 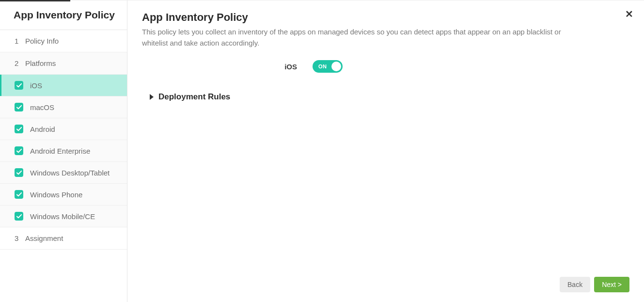 I want to click on step-label: Platforms, so click(x=41, y=63).